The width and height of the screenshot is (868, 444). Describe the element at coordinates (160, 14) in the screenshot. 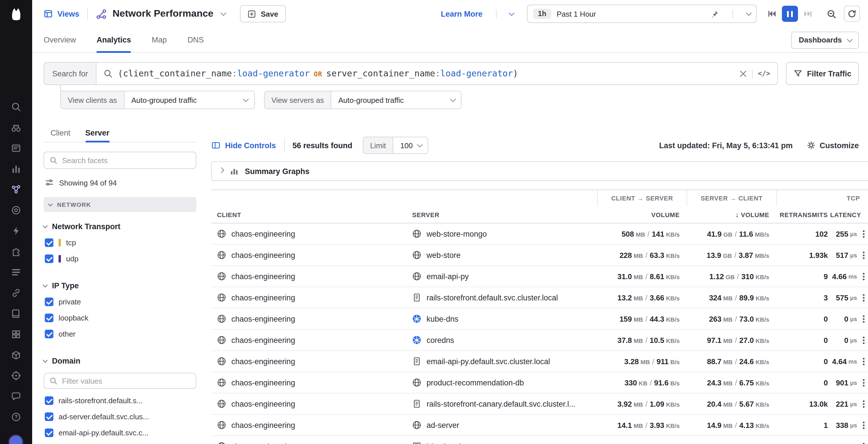

I see `view-title-menu: Network Performance` at that location.